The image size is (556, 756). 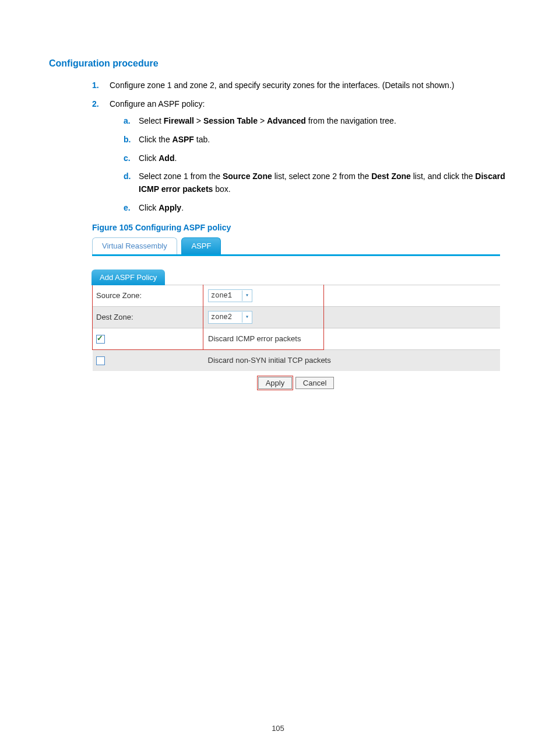 What do you see at coordinates (127, 121) in the screenshot?
I see `substep-marker: a.` at bounding box center [127, 121].